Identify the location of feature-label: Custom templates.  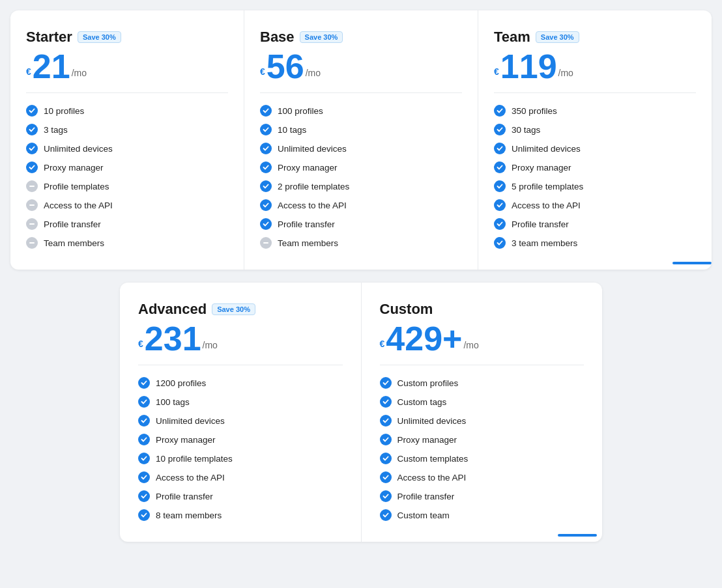
(433, 458).